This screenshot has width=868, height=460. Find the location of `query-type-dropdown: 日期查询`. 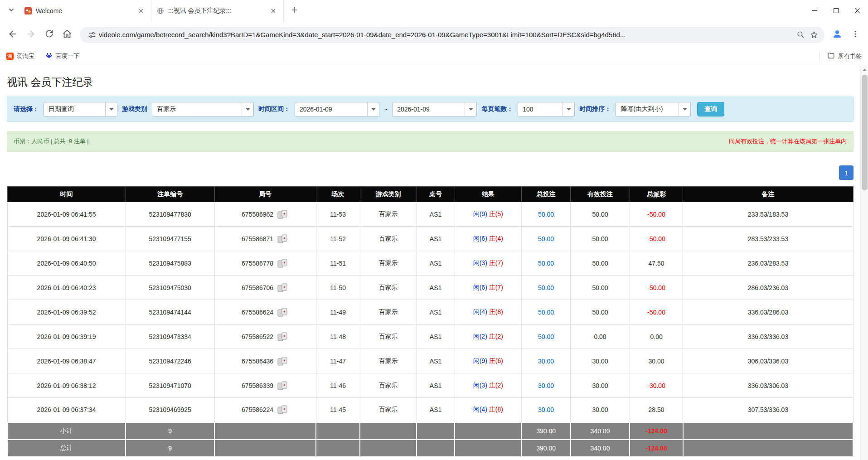

query-type-dropdown: 日期查询 is located at coordinates (81, 109).